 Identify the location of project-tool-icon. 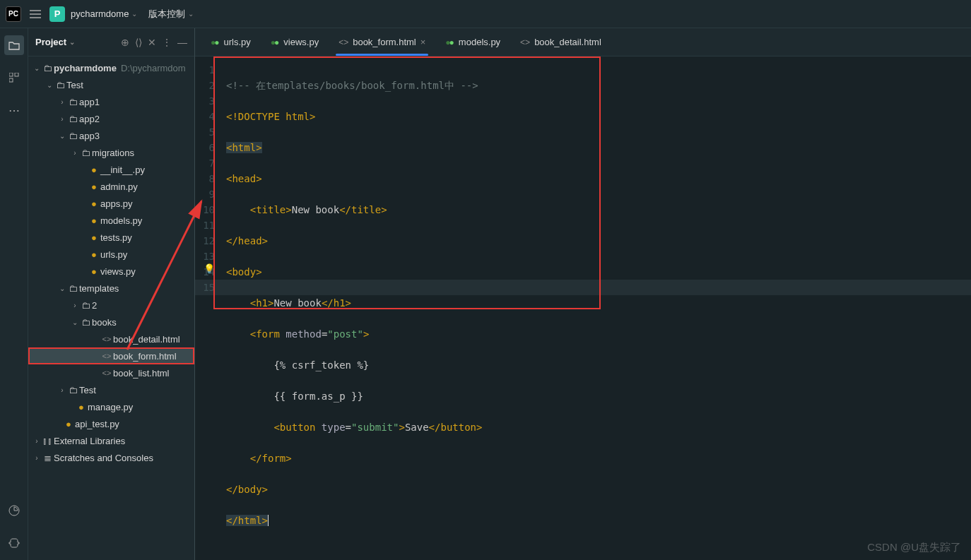
(14, 45).